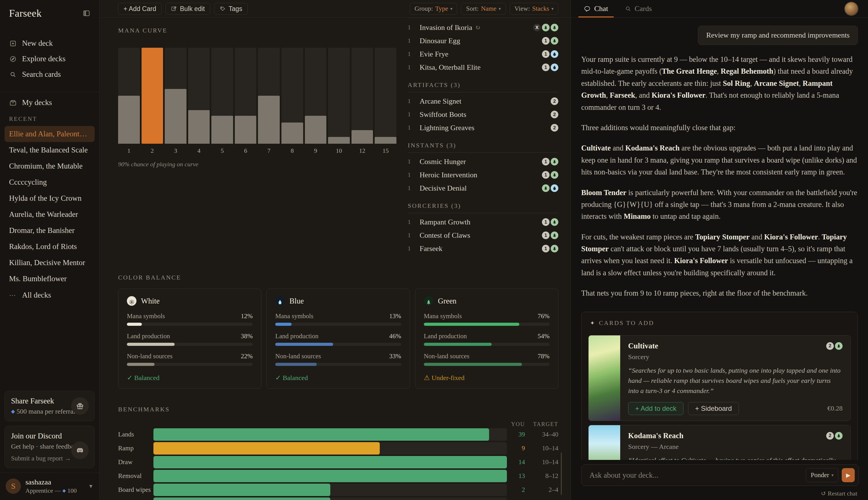 The image size is (868, 500). I want to click on metric-label: Non-land sources, so click(298, 356).